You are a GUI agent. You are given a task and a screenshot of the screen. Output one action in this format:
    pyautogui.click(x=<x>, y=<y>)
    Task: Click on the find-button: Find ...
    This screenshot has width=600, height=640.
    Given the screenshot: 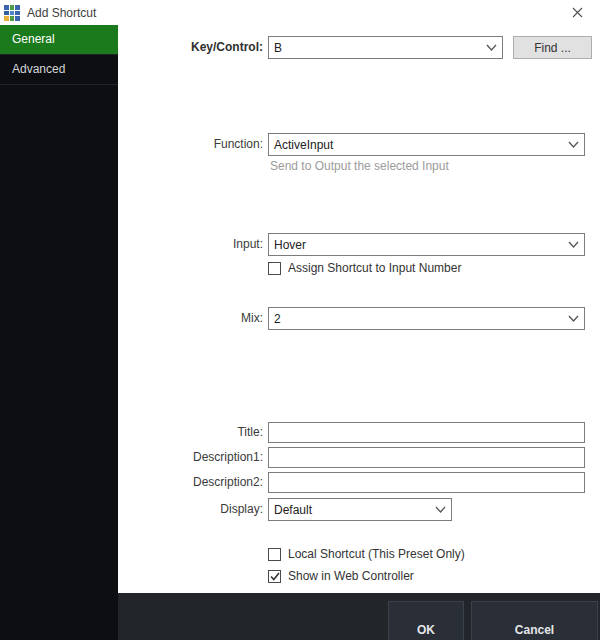 What is the action you would take?
    pyautogui.click(x=552, y=48)
    